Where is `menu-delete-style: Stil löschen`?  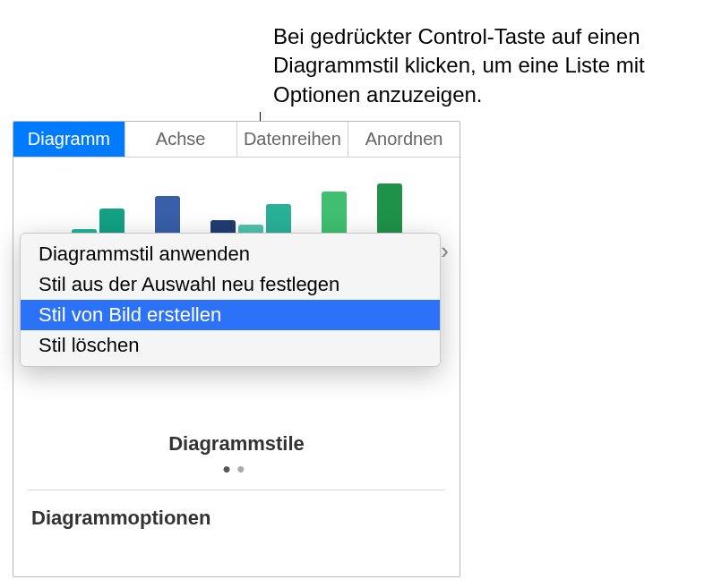 menu-delete-style: Stil löschen is located at coordinates (230, 345).